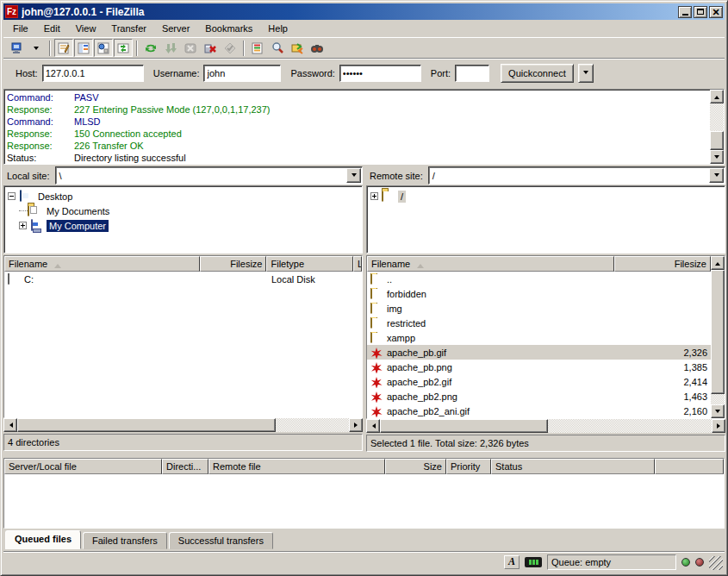  What do you see at coordinates (183, 279) in the screenshot?
I see `local-list-row-c-drive: C: Local Disk` at bounding box center [183, 279].